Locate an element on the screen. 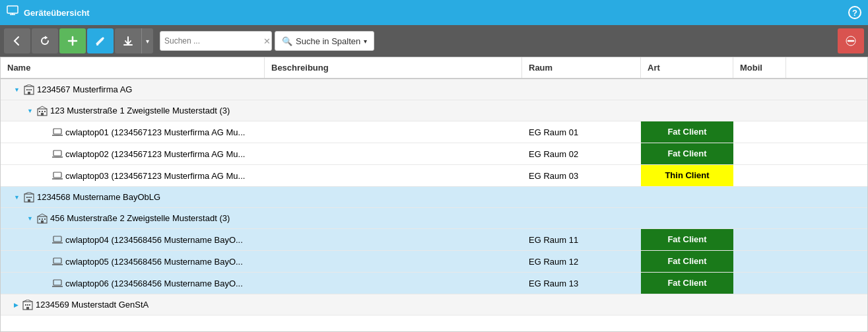  search-box: ✕ is located at coordinates (216, 41).